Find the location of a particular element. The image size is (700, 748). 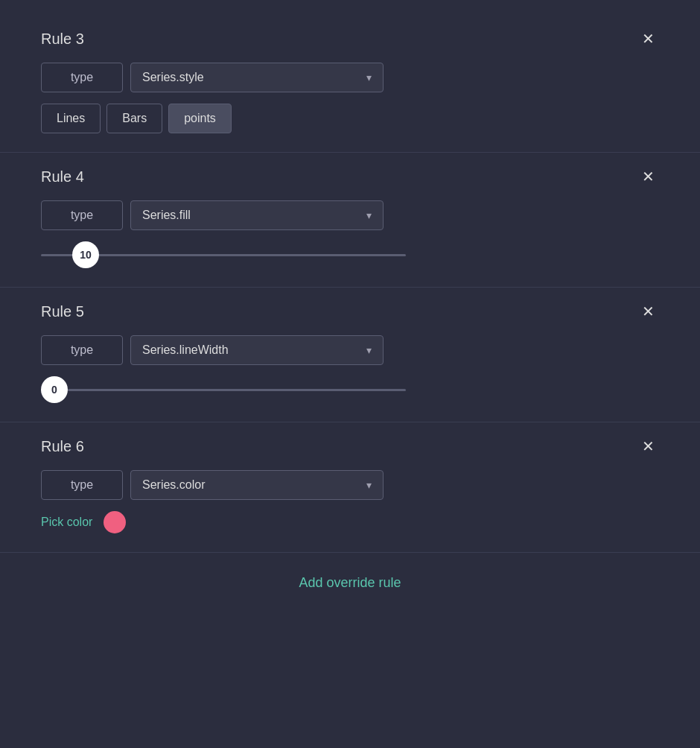

rule-3-points-button: points is located at coordinates (200, 118).